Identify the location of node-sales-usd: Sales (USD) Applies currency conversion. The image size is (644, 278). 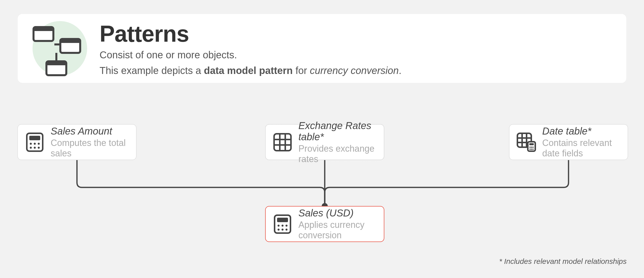
(325, 224).